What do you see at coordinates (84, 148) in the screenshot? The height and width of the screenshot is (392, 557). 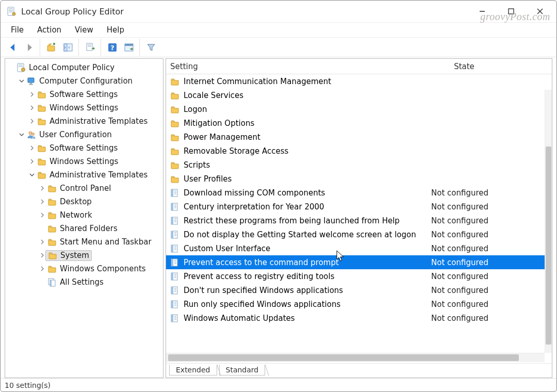 I see `tree-software-settings-u: Software Settings` at bounding box center [84, 148].